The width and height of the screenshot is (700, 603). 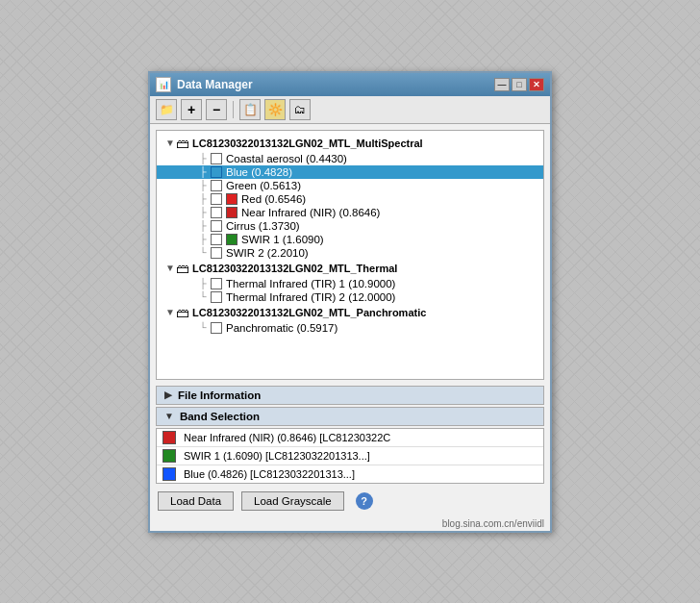 I want to click on label-nir: Near Infrared (NIR) (0.8646), so click(x=311, y=213).